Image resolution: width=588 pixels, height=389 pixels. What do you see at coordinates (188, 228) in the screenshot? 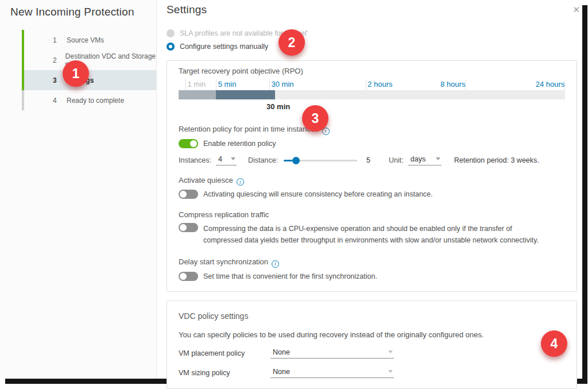
I see `compress-toggle` at bounding box center [188, 228].